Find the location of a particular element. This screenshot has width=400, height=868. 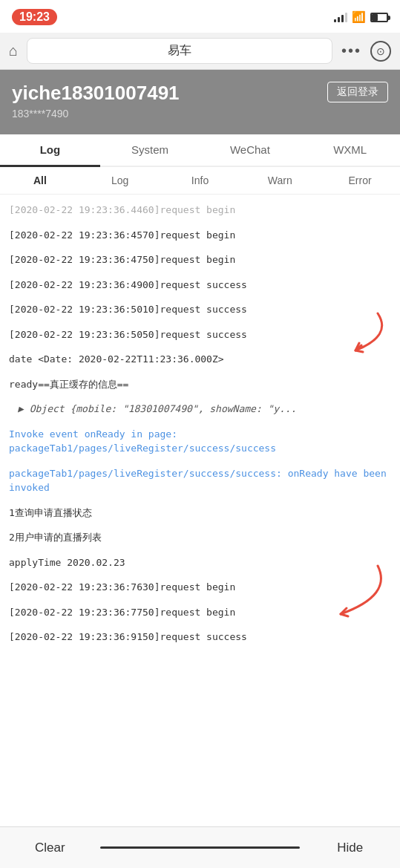

log-line: [2020-02-22 19:23:36:7630]request begin is located at coordinates (200, 587).